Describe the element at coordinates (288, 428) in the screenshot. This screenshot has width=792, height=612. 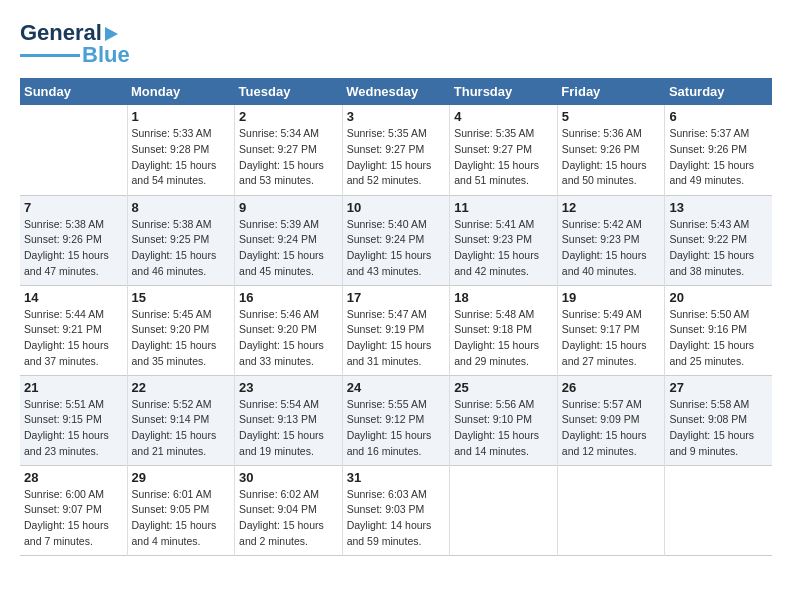
I see `day-info: Sunrise: 5:54 AM Sunset: 9:13 PM Dayligh…` at that location.